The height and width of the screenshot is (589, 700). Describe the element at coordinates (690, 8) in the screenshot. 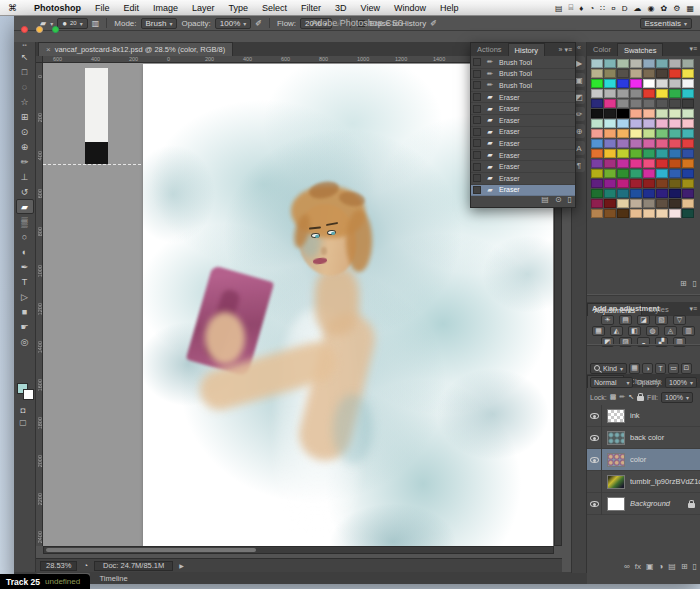

I see `printer-icon: ▦` at that location.